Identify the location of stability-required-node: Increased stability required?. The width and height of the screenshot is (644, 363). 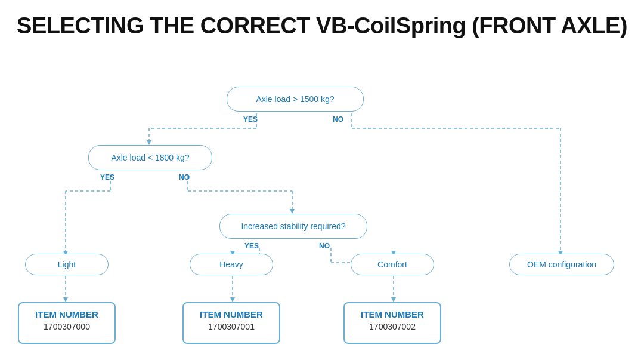
(293, 226).